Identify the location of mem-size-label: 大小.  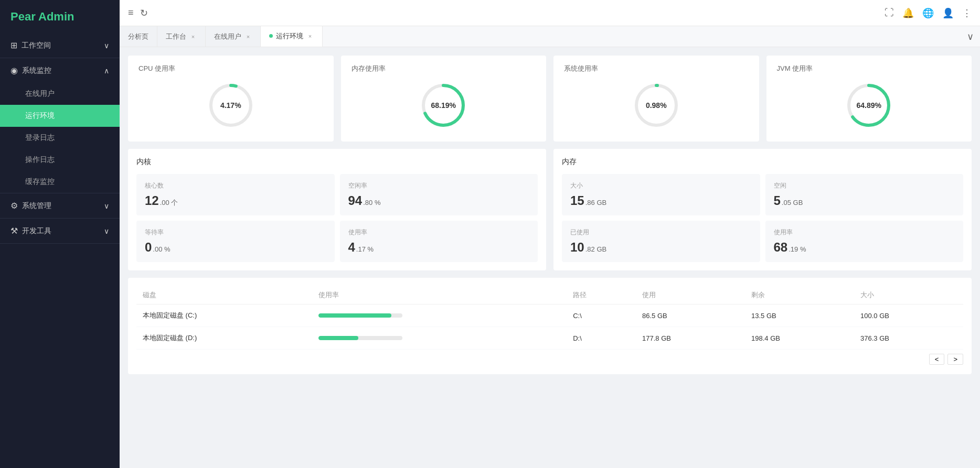
(661, 186).